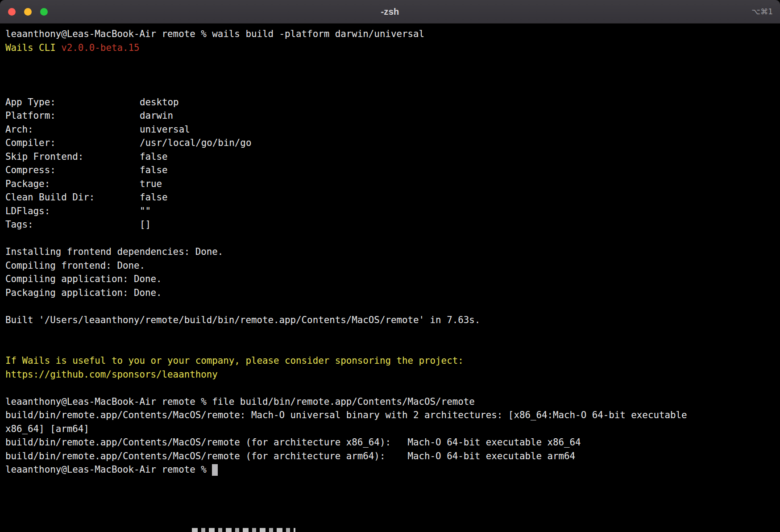 The width and height of the screenshot is (780, 532). What do you see at coordinates (355, 184) in the screenshot?
I see `config-row: Package:true` at bounding box center [355, 184].